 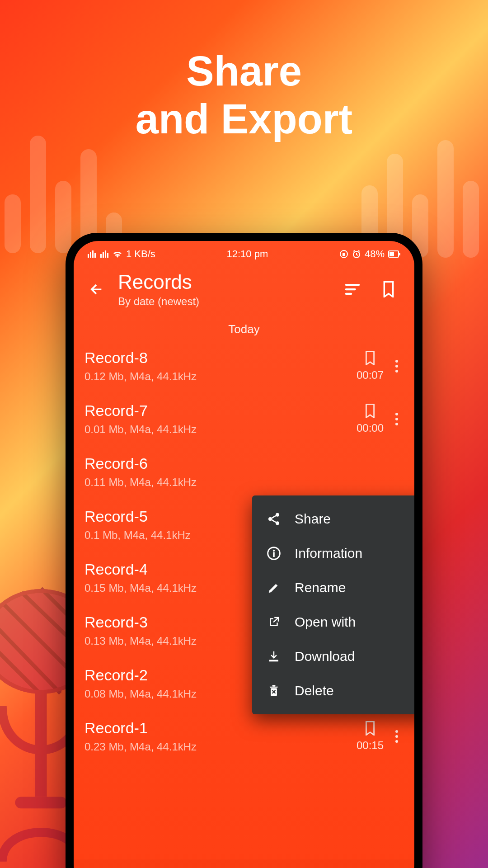 What do you see at coordinates (370, 745) in the screenshot?
I see `record-duration: 00:15` at bounding box center [370, 745].